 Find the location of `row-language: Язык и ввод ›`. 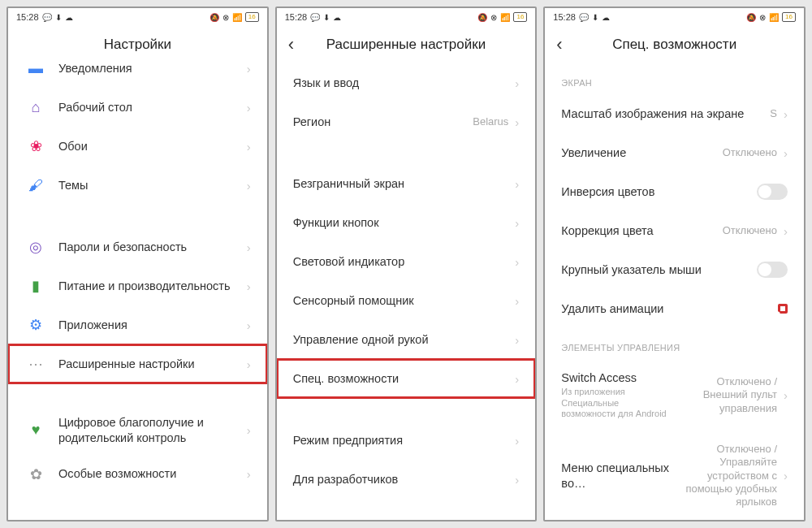

row-language: Язык и ввод › is located at coordinates (406, 83).